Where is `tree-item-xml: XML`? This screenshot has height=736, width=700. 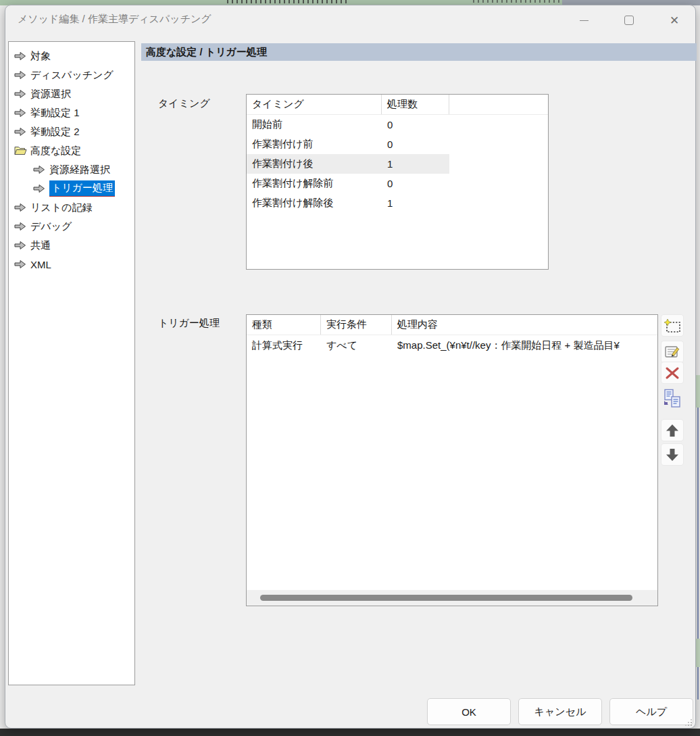 tree-item-xml: XML is located at coordinates (72, 264).